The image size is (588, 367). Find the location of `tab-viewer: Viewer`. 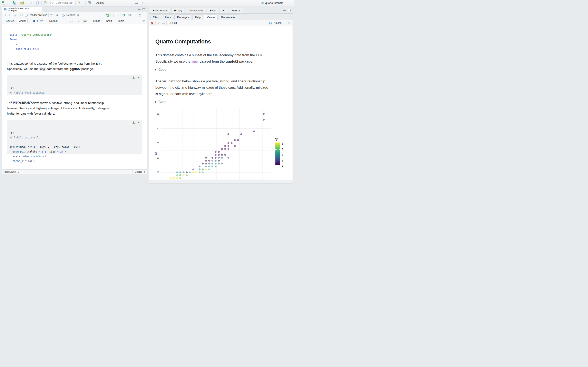

tab-viewer: Viewer is located at coordinates (211, 17).